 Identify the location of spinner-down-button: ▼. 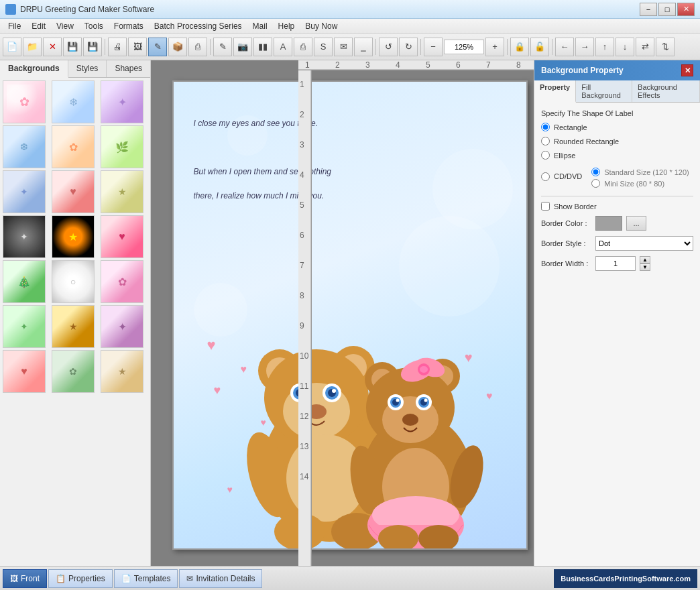
(645, 267).